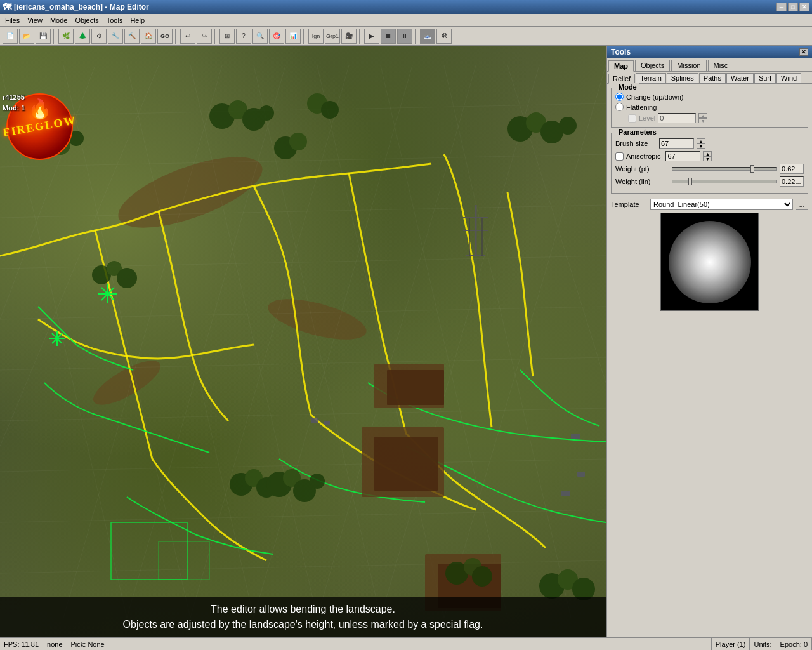 Image resolution: width=812 pixels, height=650 pixels. I want to click on toolbar-pause: ⏸, so click(405, 36).